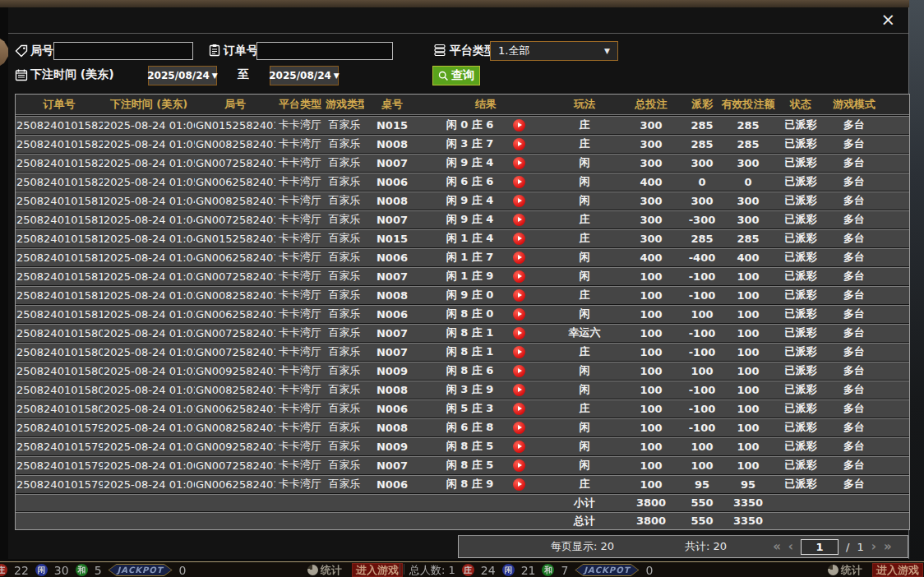 The image size is (924, 577). Describe the element at coordinates (392, 256) in the screenshot. I see `cell-table-no: N006` at that location.